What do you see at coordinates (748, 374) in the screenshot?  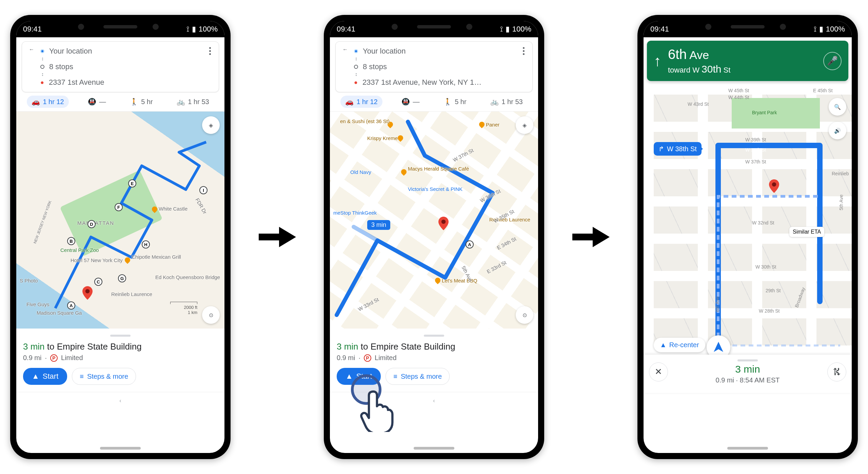 I see `navigation-bottom-bar: ✕ 3 min 0.9 mi · 8:54 AM EST ⛕` at bounding box center [748, 374].